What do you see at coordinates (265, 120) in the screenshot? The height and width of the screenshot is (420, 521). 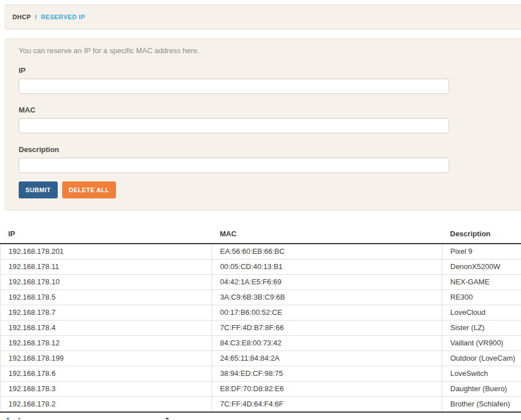 I see `mac-field-group: MAC` at bounding box center [265, 120].